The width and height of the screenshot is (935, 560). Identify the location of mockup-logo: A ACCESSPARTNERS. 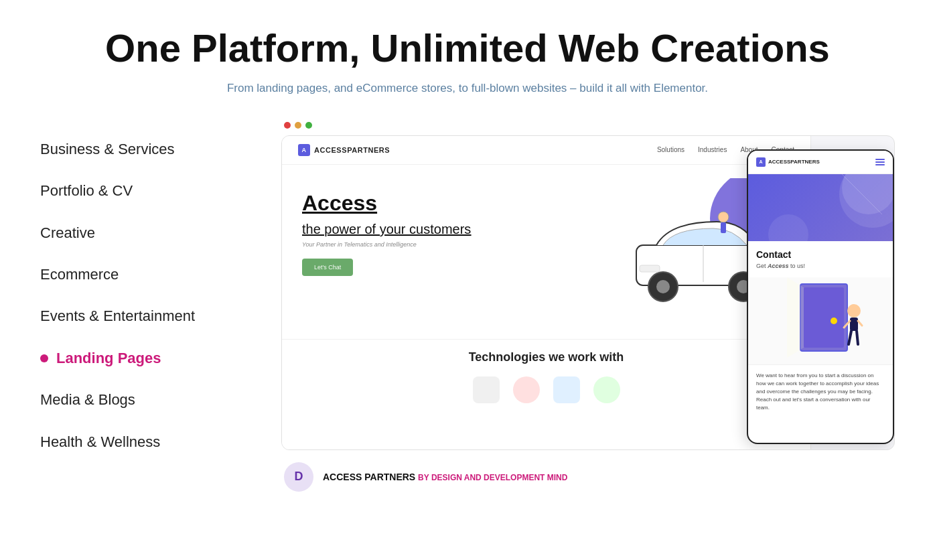
(344, 150).